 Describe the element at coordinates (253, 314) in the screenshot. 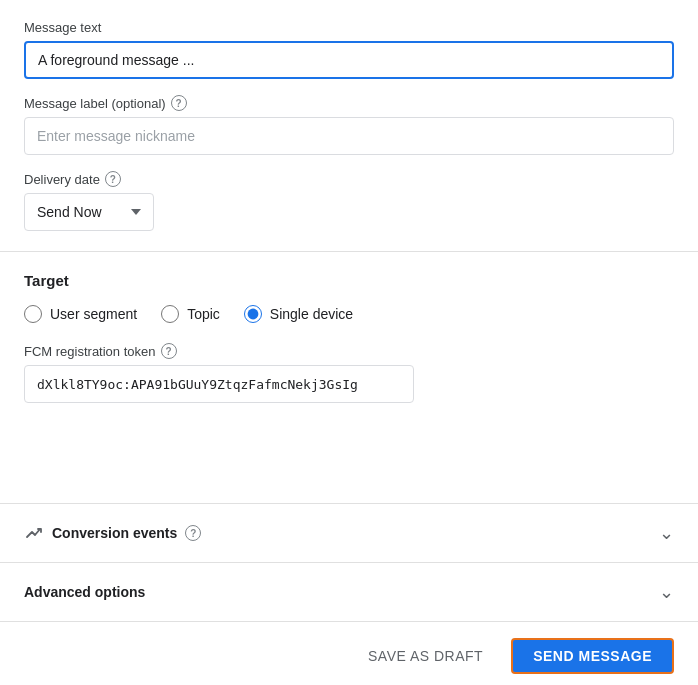

I see `single-device-radio` at that location.